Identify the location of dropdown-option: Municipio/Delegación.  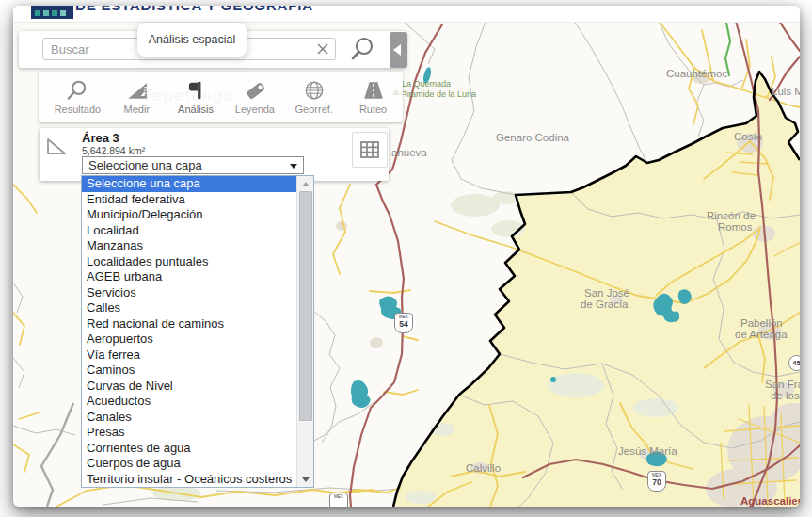
(190, 215).